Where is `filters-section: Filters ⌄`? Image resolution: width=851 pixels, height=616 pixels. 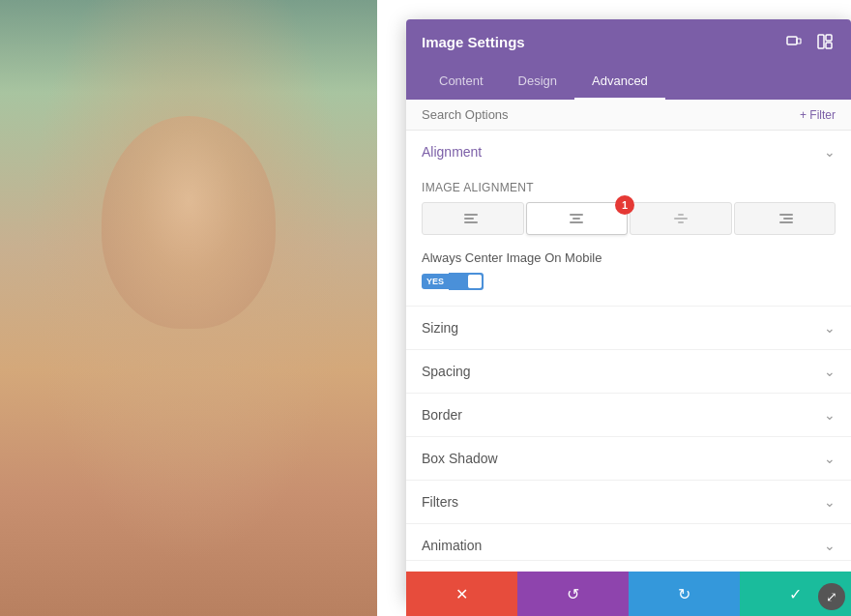 filters-section: Filters ⌄ is located at coordinates (629, 503).